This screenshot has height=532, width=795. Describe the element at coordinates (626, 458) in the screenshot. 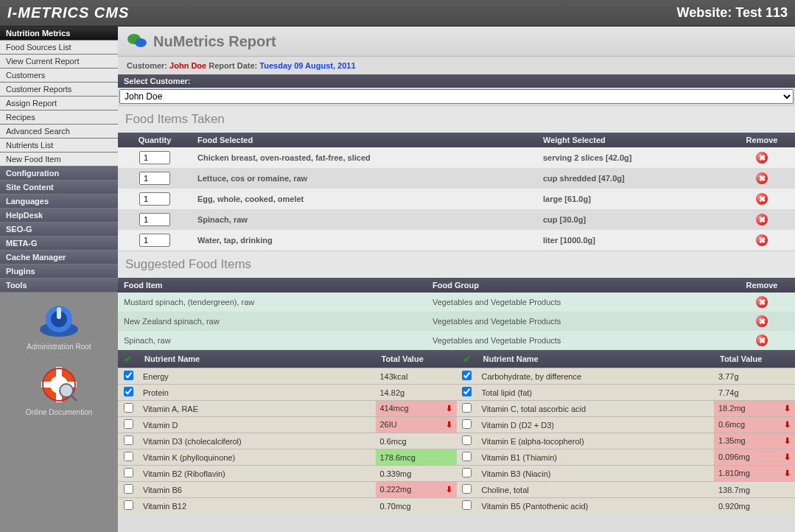

I see `nutrient-row: Vitamin B1 (Thiamin)0.096mg⬇` at that location.